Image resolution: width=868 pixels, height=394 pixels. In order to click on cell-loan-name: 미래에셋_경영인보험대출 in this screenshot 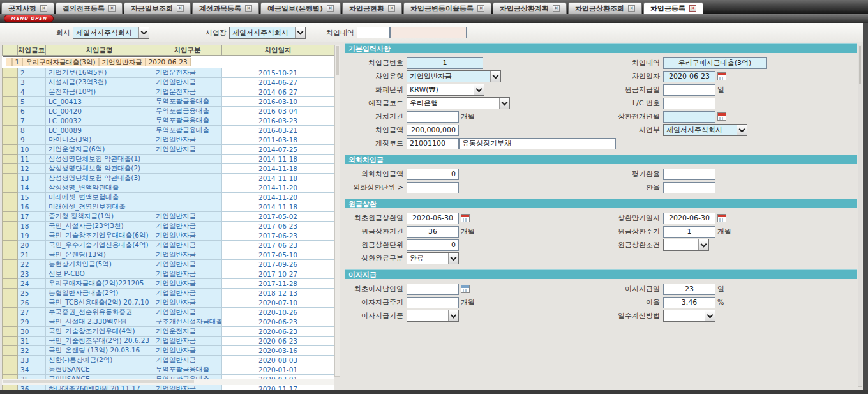, I will do `click(100, 207)`.